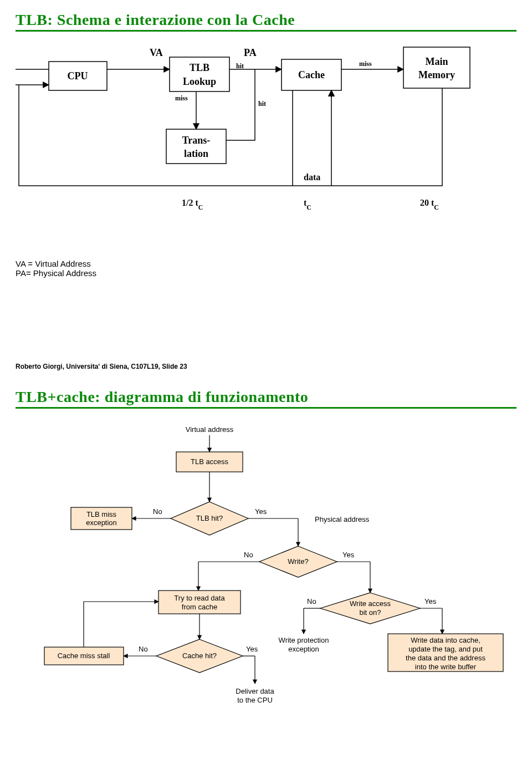  Describe the element at coordinates (157, 511) in the screenshot. I see `no-1: No` at that location.